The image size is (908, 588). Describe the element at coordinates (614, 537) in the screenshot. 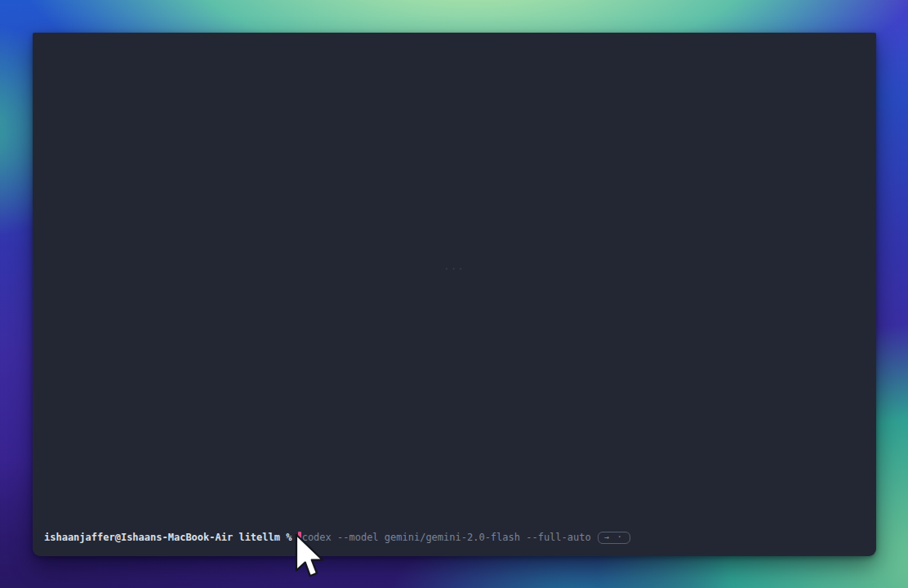

I see `accept-suggestion-key-hint: → ·` at that location.